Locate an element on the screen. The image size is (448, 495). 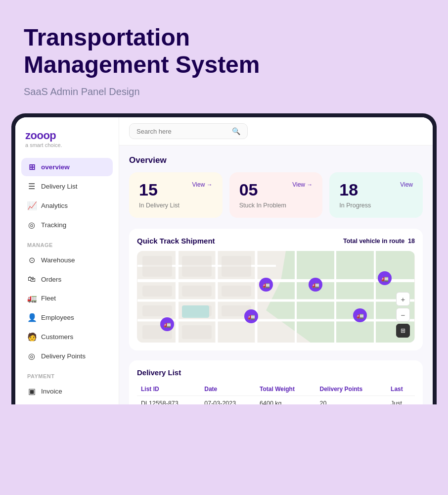
map-layers-button: ⊞ is located at coordinates (403, 331).